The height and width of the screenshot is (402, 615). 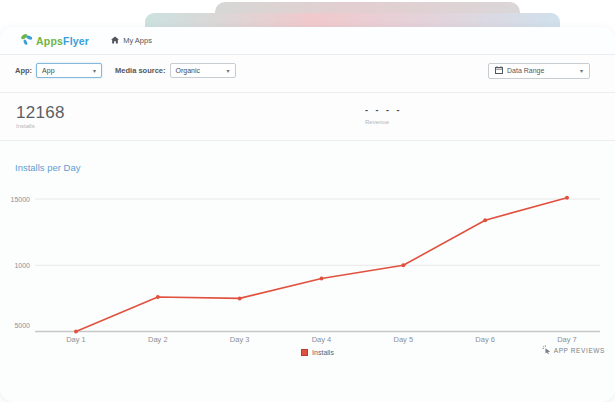 What do you see at coordinates (140, 70) in the screenshot?
I see `media-source-filter-label: Media source:` at bounding box center [140, 70].